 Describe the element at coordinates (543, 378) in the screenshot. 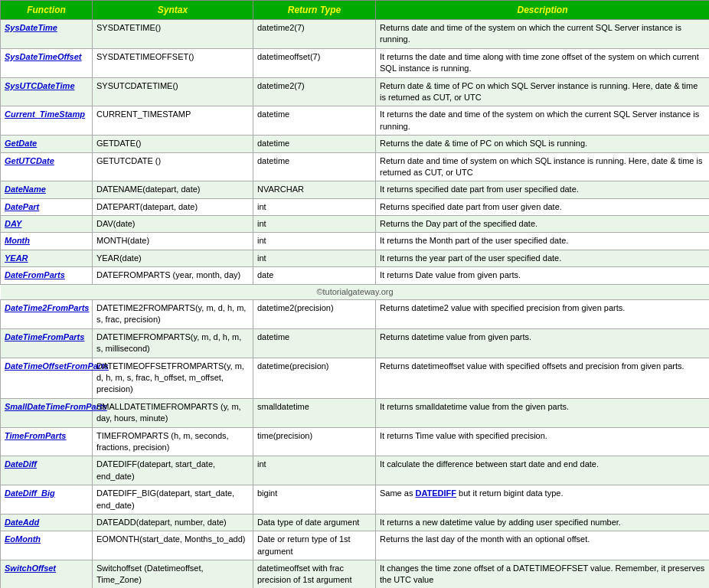

I see `description-value: Returns datetimeoffset value with specif…` at that location.